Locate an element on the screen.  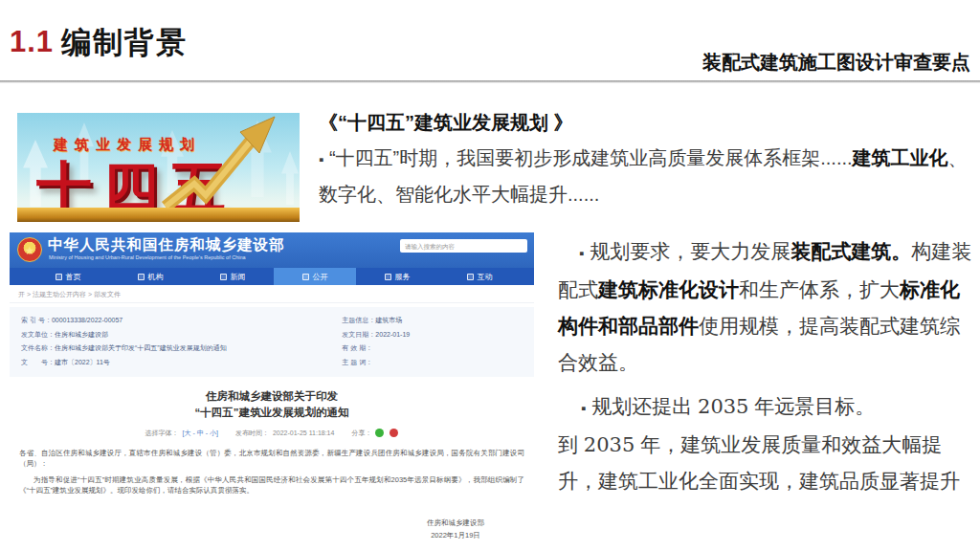
article-paragraph: 各省、自治区住房和城乡建设厅，直辖市住房和城乡建设（管）委，北京市规划和自然资源… is located at coordinates (272, 459).